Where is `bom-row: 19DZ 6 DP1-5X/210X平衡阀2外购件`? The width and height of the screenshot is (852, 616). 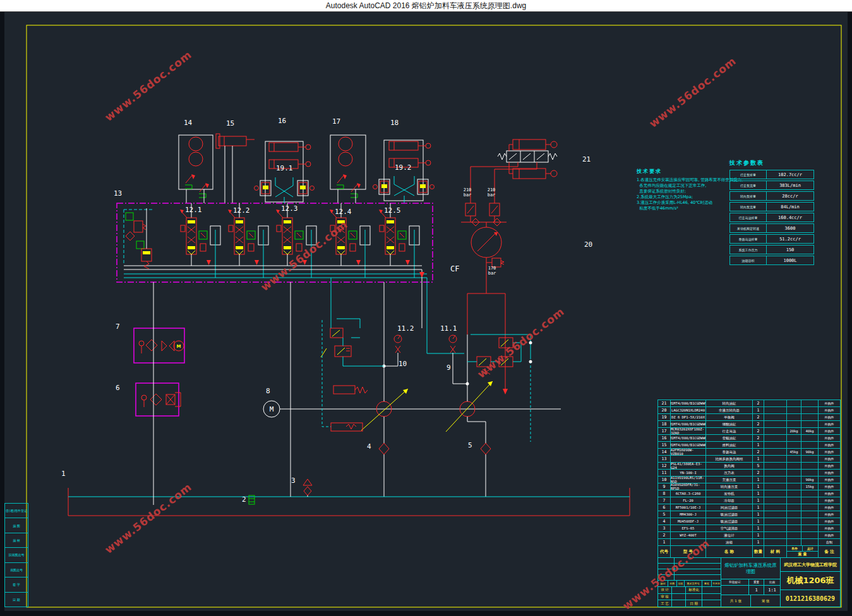
bom-row: 19DZ 6 DP1-5X/210X平衡阀2外购件 is located at coordinates (749, 418).